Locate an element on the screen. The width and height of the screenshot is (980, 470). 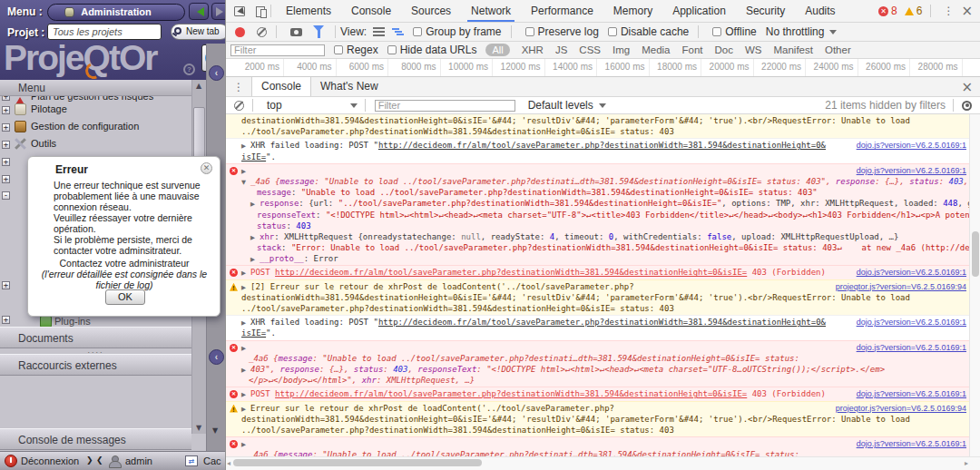
tab-memory: Memory is located at coordinates (633, 11).